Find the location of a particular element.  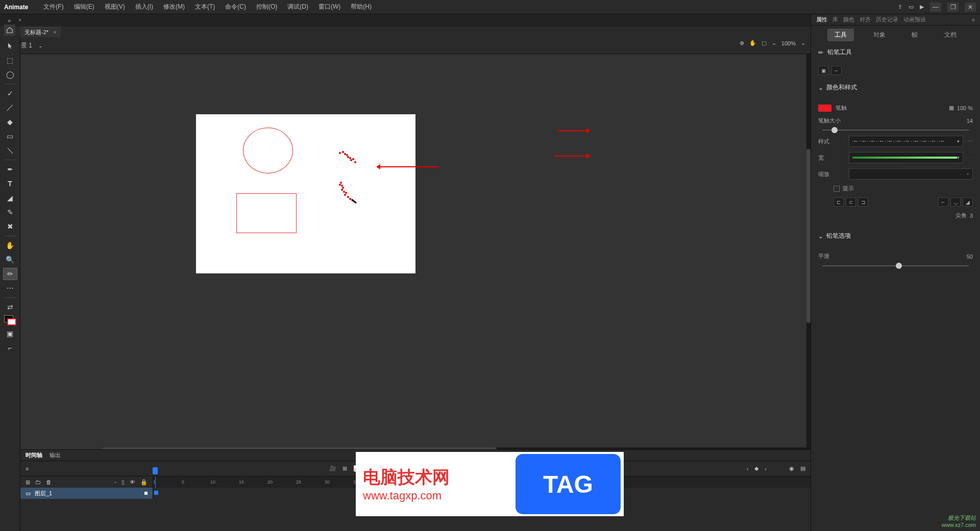

slider-knob is located at coordinates (899, 266).